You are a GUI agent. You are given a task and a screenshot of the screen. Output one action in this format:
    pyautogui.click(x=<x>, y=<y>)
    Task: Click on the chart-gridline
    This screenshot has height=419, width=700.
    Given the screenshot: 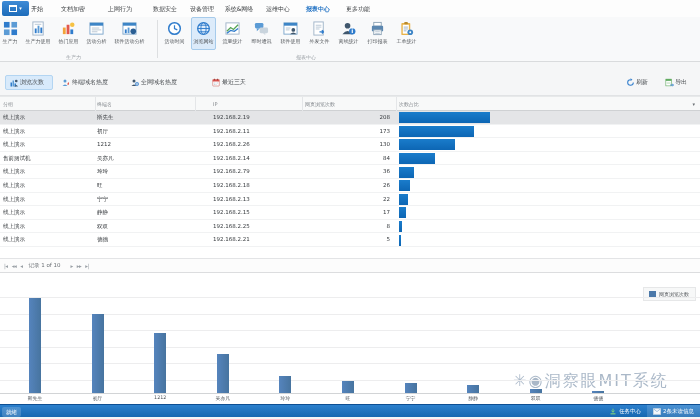 What is the action you would take?
    pyautogui.click(x=350, y=348)
    